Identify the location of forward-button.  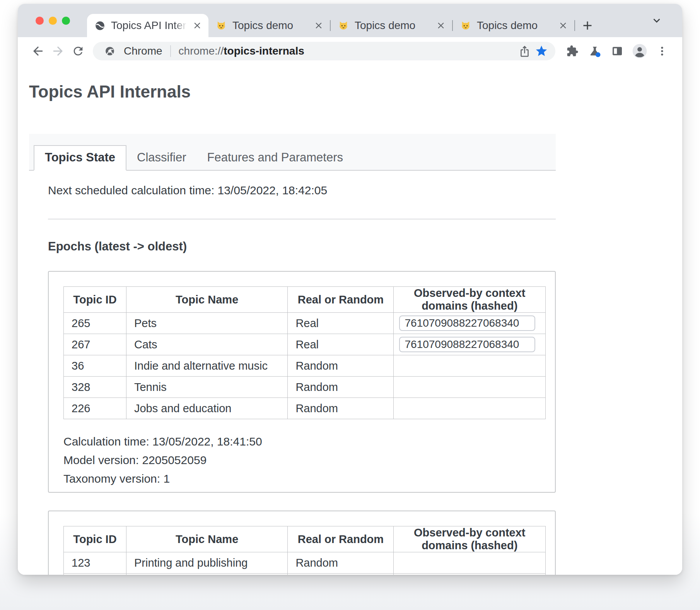
(58, 51).